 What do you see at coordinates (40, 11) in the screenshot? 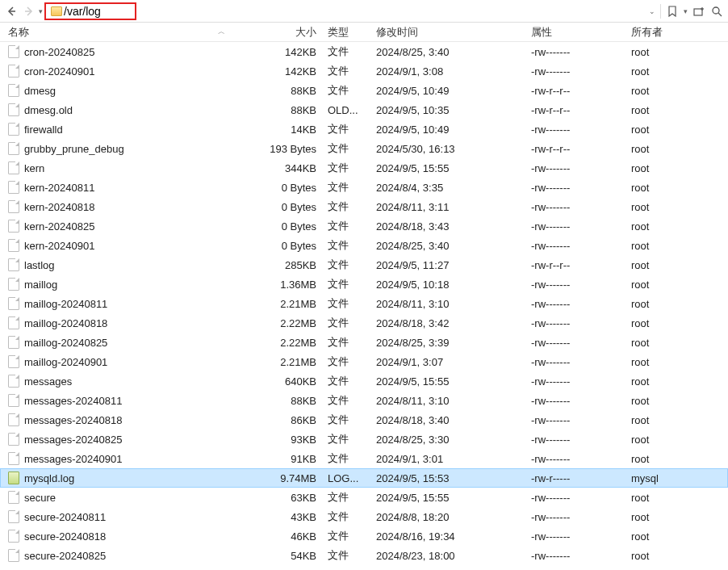
I see `history-dropdown-icon: ▾` at bounding box center [40, 11].